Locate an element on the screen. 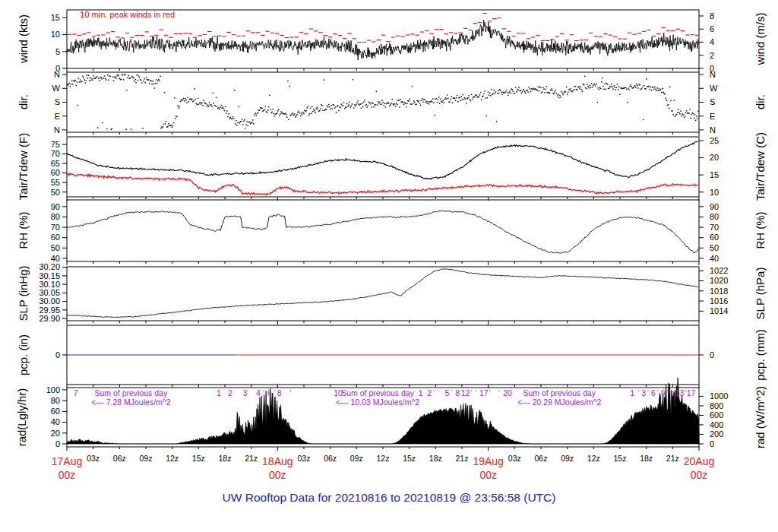 Image resolution: width=778 pixels, height=532 pixels. wind-speed-trace is located at coordinates (383, 40).